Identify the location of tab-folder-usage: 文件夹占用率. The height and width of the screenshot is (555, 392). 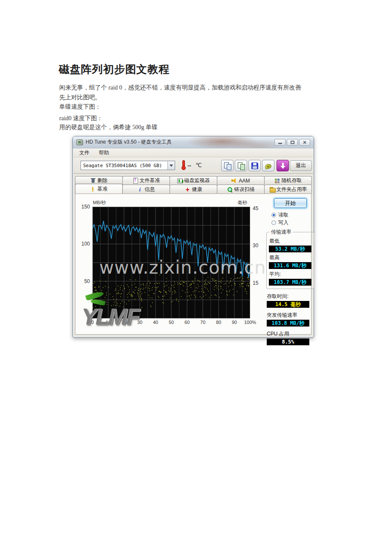
(288, 189).